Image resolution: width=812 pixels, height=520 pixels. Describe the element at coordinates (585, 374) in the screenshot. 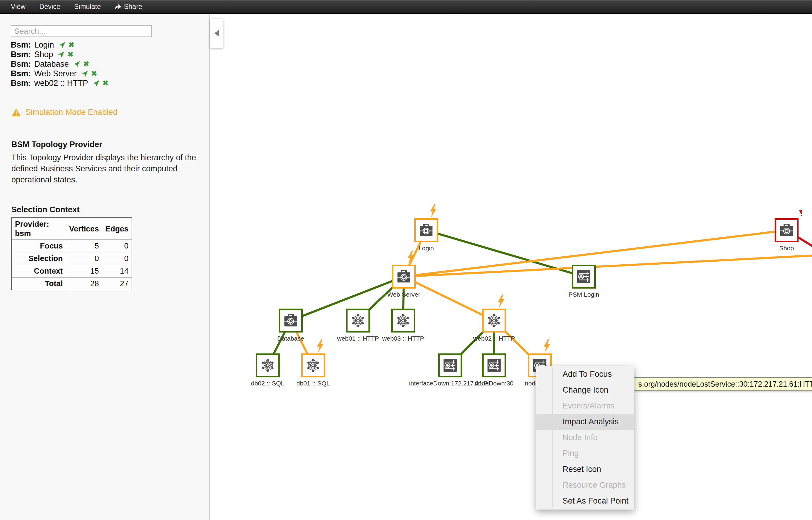

I see `menu-item-add-to-focus: Add To Focus` at that location.